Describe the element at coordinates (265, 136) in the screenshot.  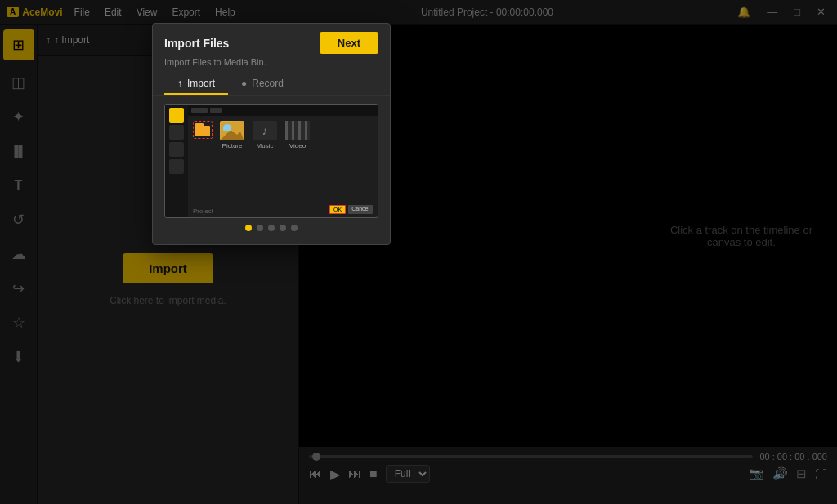
I see `mini-icons-grid: Picture ♪ Music` at that location.